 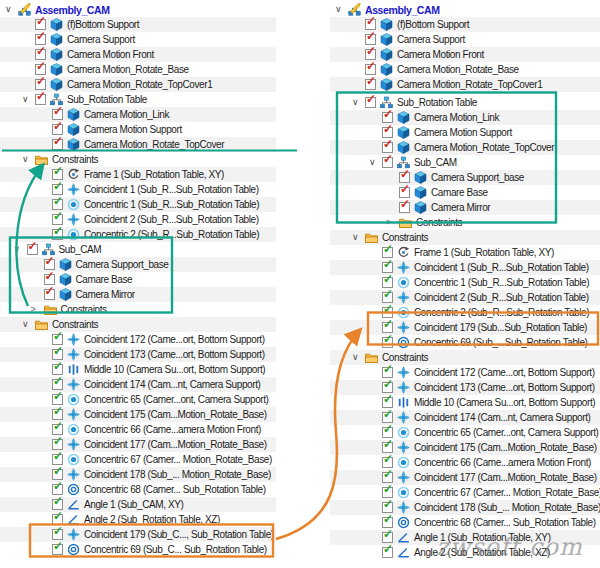 I want to click on assembly-icon, so click(x=355, y=10).